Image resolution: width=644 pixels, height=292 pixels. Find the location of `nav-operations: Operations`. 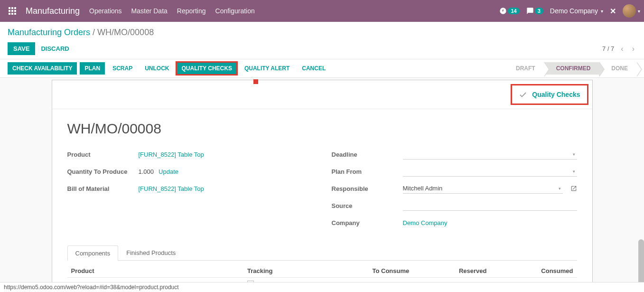

nav-operations: Operations is located at coordinates (105, 11).